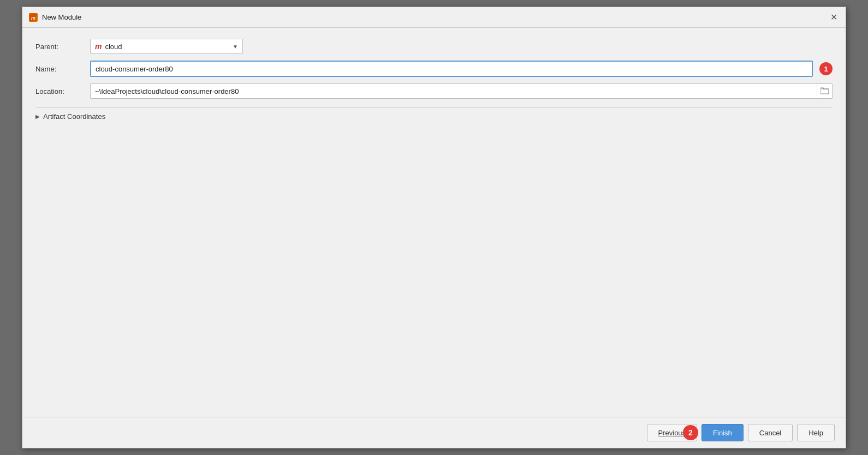  Describe the element at coordinates (63, 47) in the screenshot. I see `parent-label: Parent:` at that location.